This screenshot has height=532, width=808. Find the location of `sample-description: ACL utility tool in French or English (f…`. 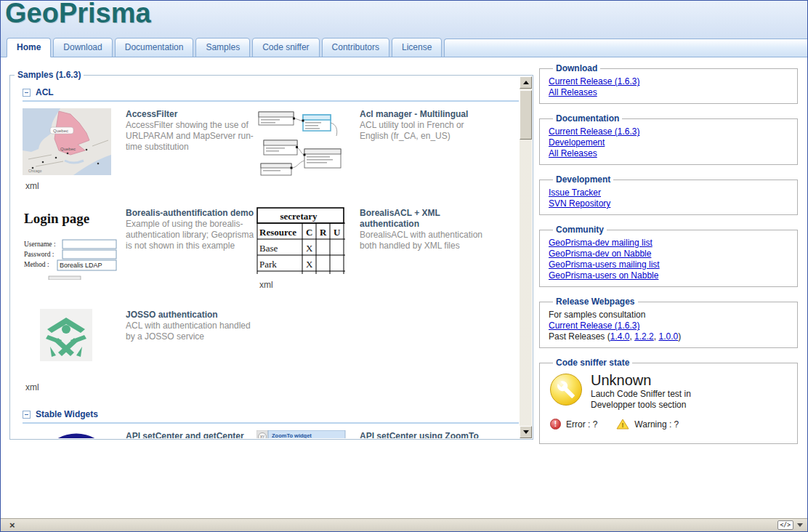

sample-description: ACL utility tool in French or English (f… is located at coordinates (425, 131).